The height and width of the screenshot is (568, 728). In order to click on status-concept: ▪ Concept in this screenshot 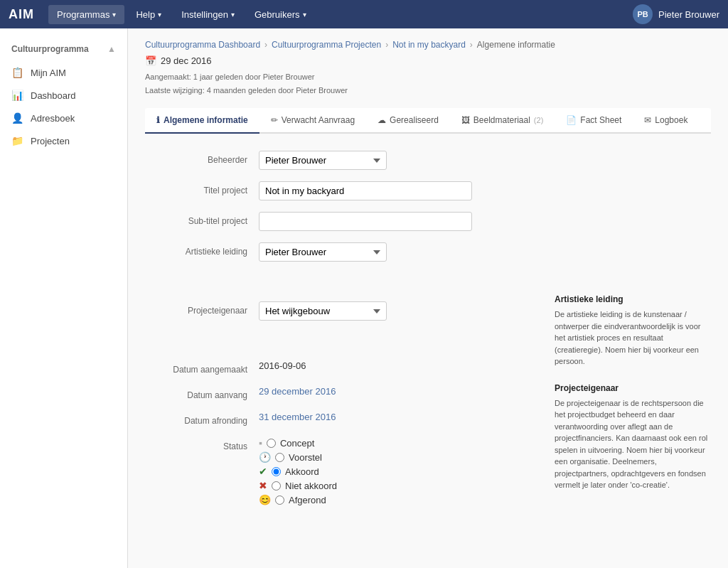, I will do `click(398, 443)`.